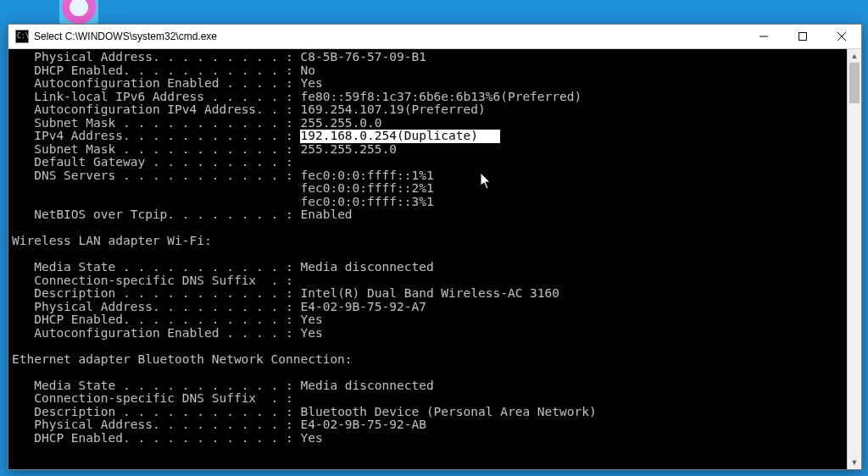 The height and width of the screenshot is (476, 868). What do you see at coordinates (854, 462) in the screenshot?
I see `scroll-down-button: ▼` at bounding box center [854, 462].